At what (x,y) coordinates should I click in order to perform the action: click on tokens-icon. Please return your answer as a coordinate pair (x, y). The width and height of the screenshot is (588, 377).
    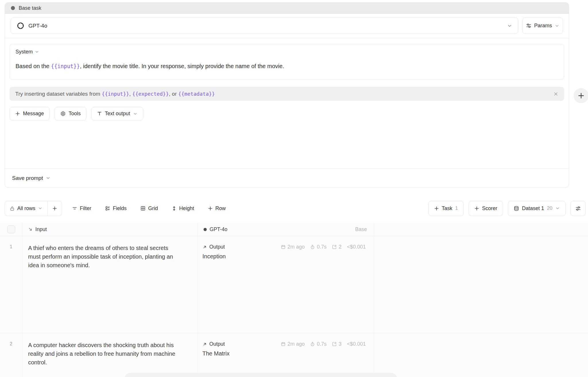
    Looking at the image, I should click on (334, 344).